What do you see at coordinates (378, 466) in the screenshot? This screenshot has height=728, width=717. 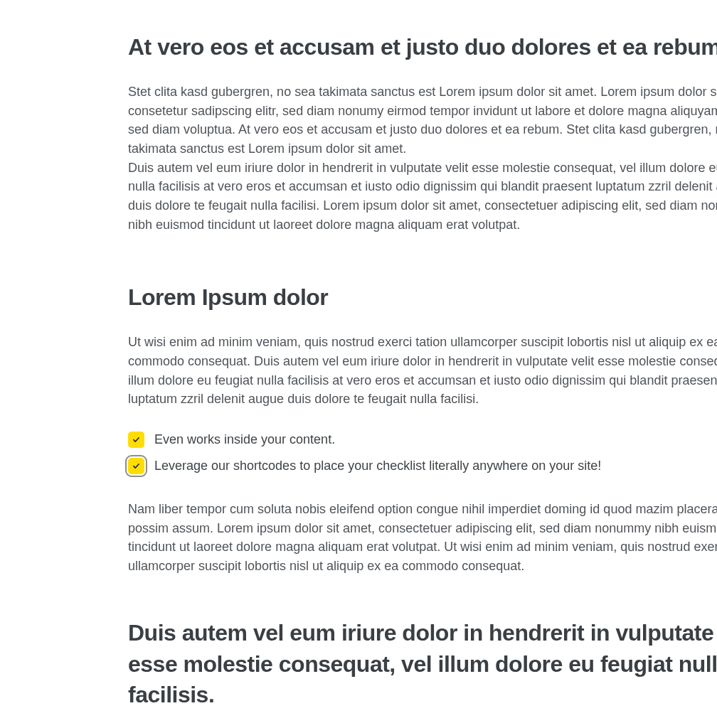 I see `checklist-item-label: Leverage our shortcodes to place your ch…` at bounding box center [378, 466].